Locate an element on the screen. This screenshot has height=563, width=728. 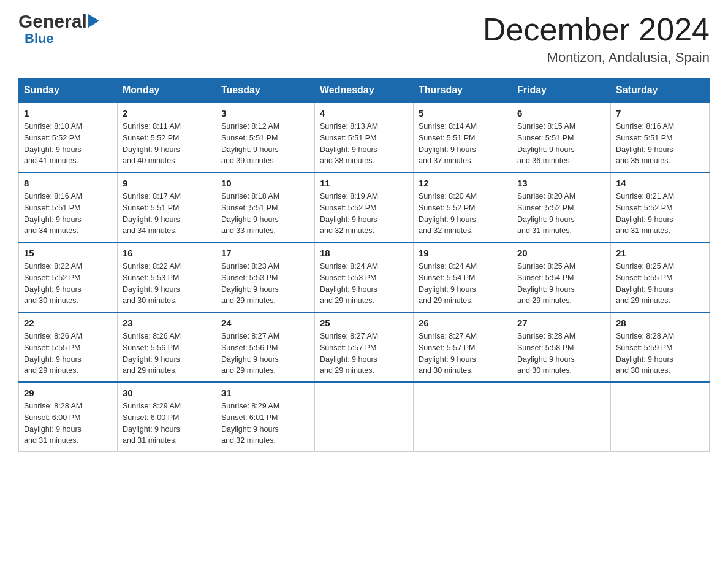
day-number: 13 is located at coordinates (561, 183).